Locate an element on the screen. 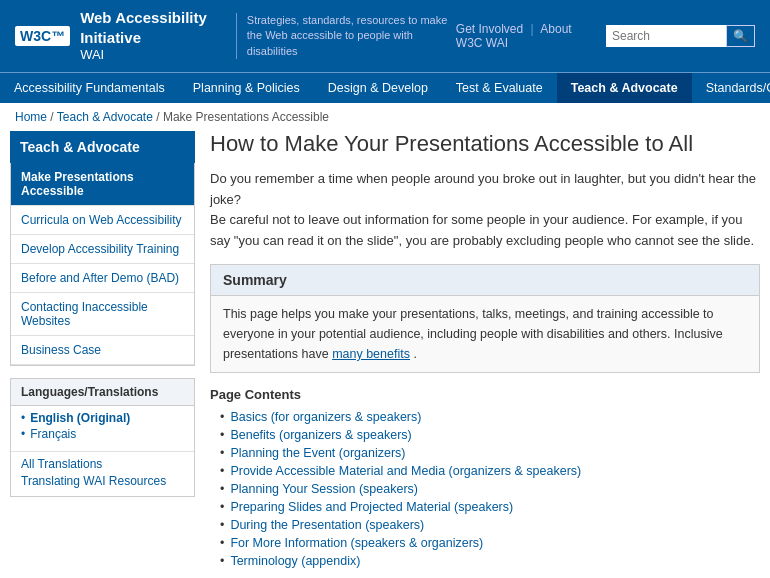  search-input is located at coordinates (666, 36).